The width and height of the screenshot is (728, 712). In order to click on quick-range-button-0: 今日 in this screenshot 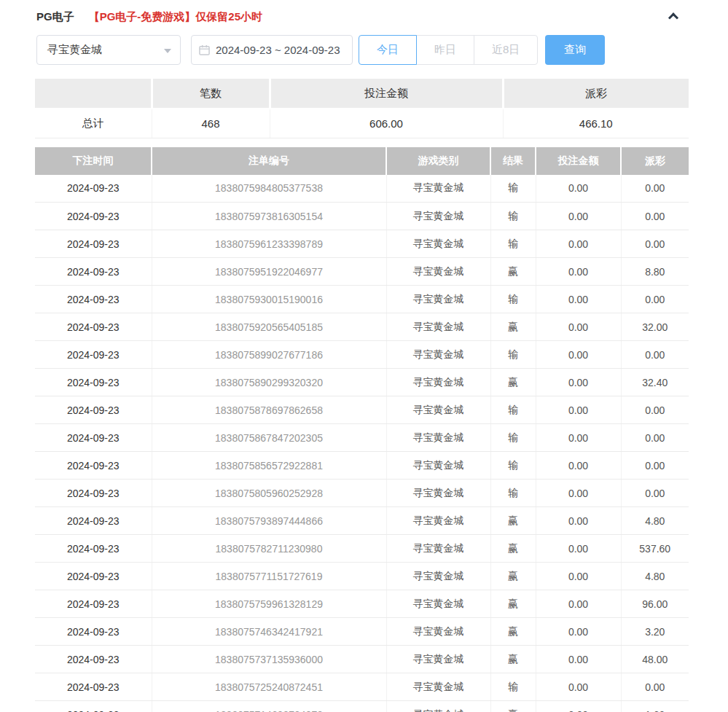, I will do `click(388, 50)`.